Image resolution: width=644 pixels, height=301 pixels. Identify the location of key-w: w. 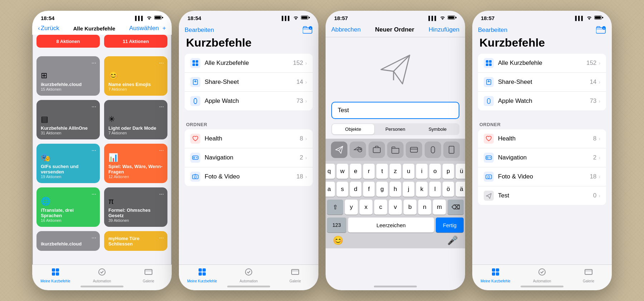
(342, 171).